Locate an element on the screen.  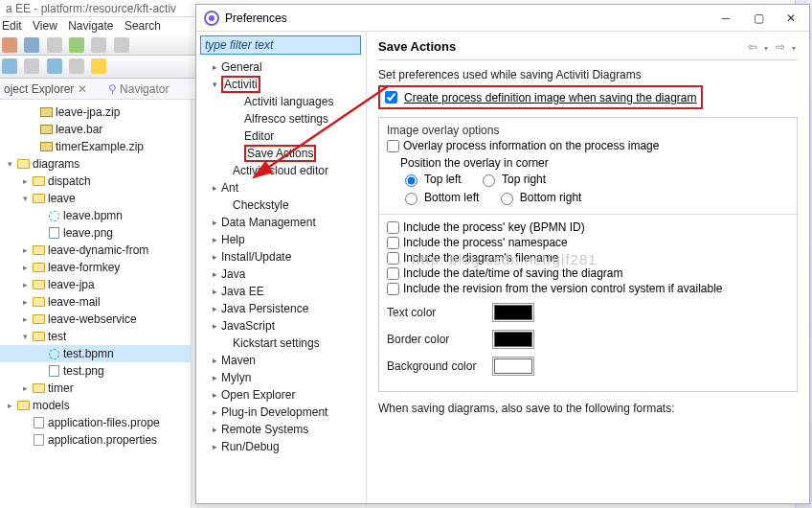
menu-search: Search is located at coordinates (143, 26).